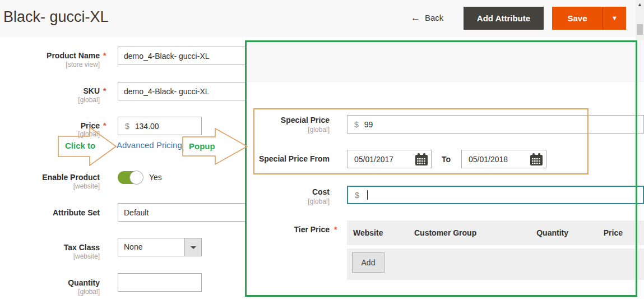 This screenshot has width=644, height=299. What do you see at coordinates (459, 233) in the screenshot?
I see `tier-header-customer-group: Customer Group` at bounding box center [459, 233].